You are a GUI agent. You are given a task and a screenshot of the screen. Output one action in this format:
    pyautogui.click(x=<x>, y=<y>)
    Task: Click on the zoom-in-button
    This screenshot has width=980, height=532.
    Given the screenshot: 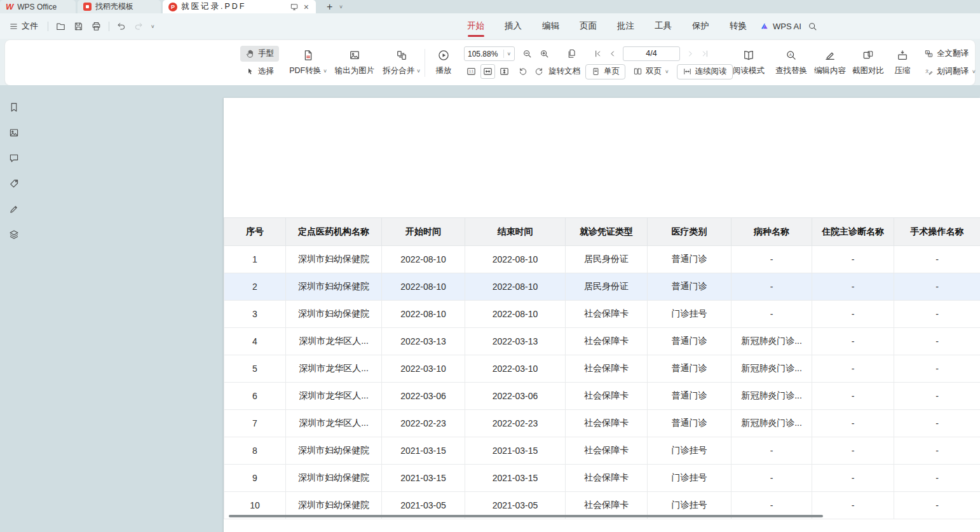 What is the action you would take?
    pyautogui.click(x=544, y=53)
    